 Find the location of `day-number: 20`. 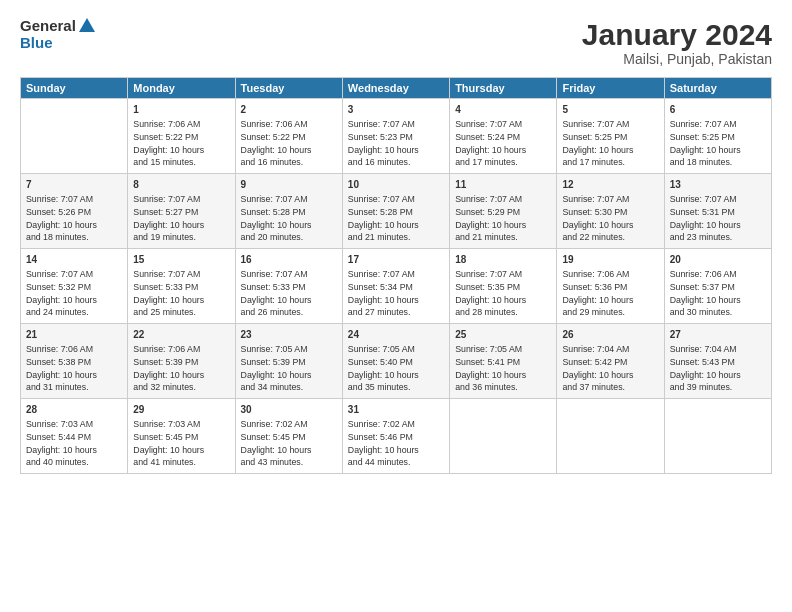

day-number: 20 is located at coordinates (718, 260).